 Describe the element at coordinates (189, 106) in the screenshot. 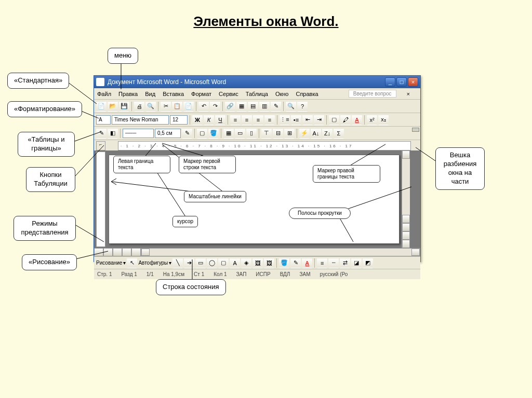

I see `paste-icon: 📄` at that location.